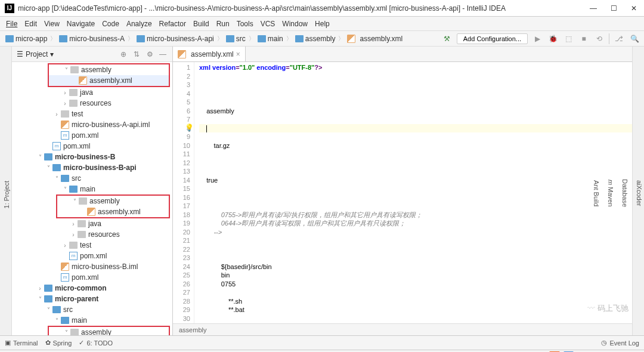 The width and height of the screenshot is (644, 352). What do you see at coordinates (619, 39) in the screenshot?
I see `git-icon: ⎇` at bounding box center [619, 39].